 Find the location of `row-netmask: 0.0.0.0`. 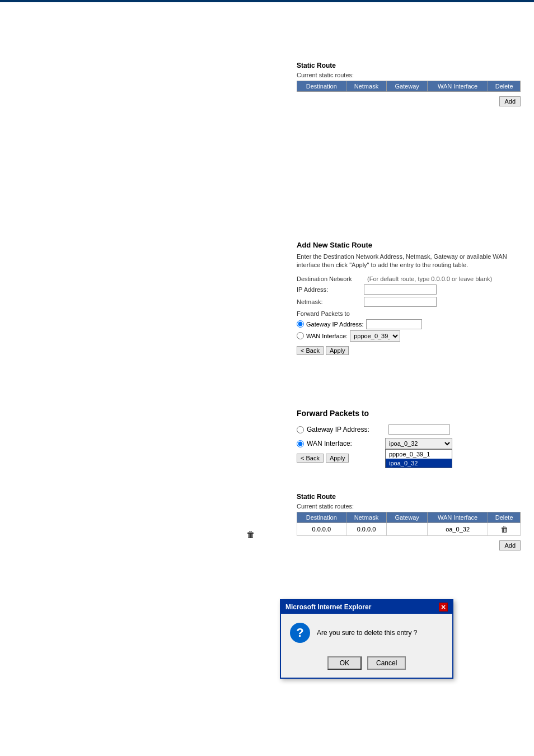

row-netmask: 0.0.0.0 is located at coordinates (366, 530).